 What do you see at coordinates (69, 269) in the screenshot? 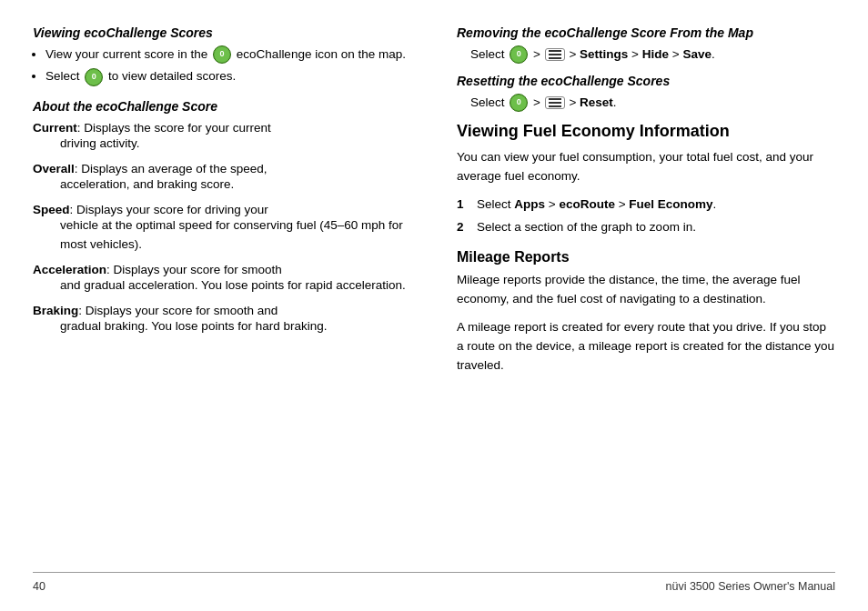
I see `def-accel-term: Acceleration` at bounding box center [69, 269].